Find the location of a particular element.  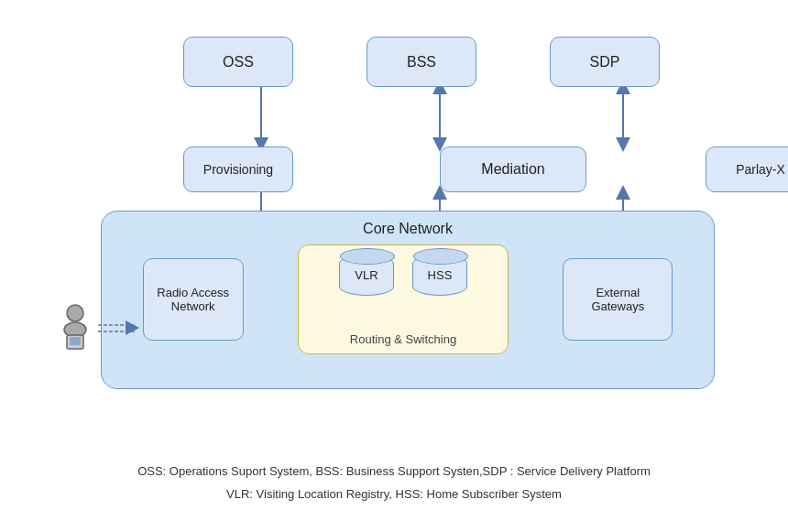

ran-box: Radio Access Network is located at coordinates (193, 299).